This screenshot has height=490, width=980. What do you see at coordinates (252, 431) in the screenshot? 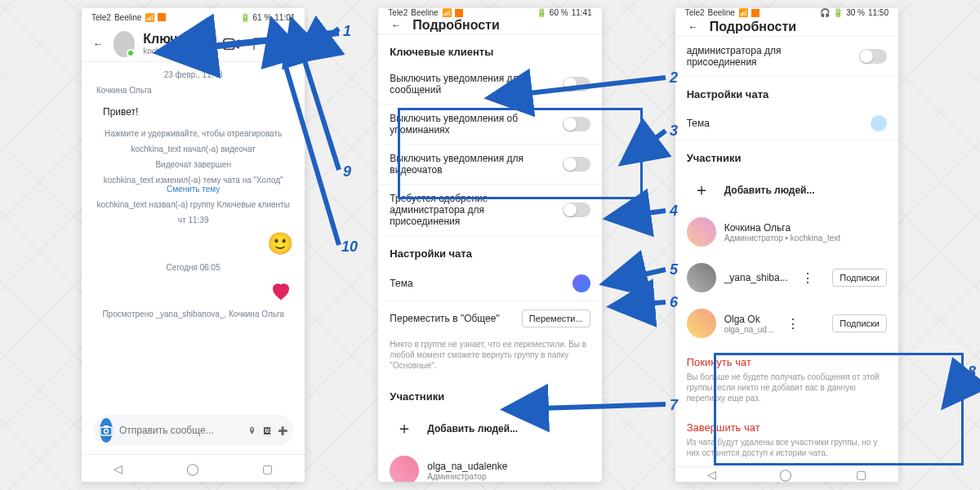
I see `mic-icon: 🎙` at bounding box center [252, 431].